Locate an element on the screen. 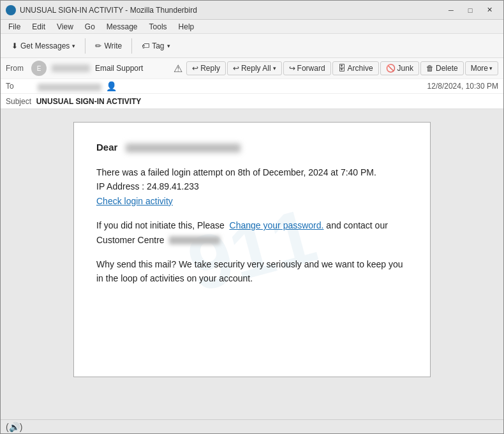 This screenshot has width=504, height=434. menu-go: Go is located at coordinates (90, 27).